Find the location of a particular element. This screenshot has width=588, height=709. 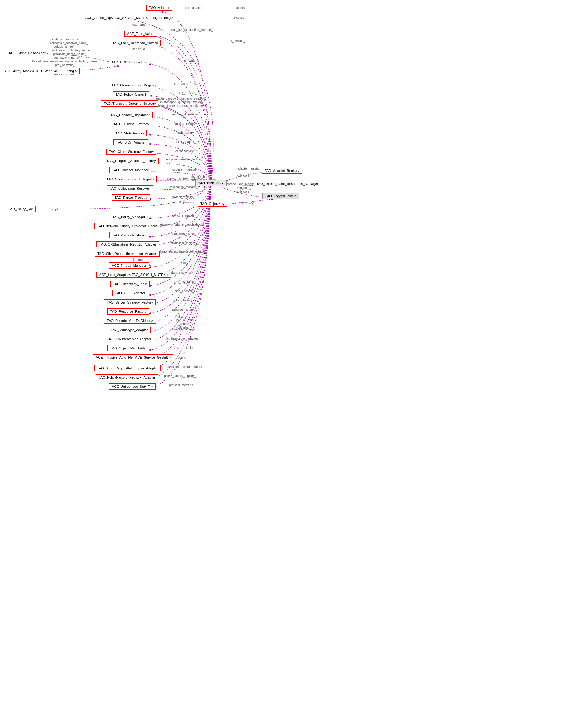

label-max-time: max_time is located at coordinates (139, 25).